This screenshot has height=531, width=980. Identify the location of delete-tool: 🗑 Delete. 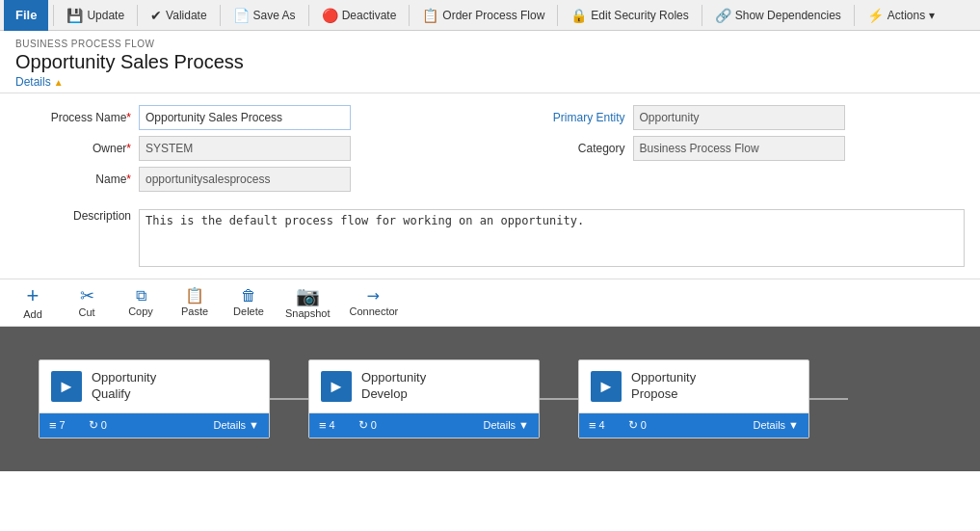
(249, 303).